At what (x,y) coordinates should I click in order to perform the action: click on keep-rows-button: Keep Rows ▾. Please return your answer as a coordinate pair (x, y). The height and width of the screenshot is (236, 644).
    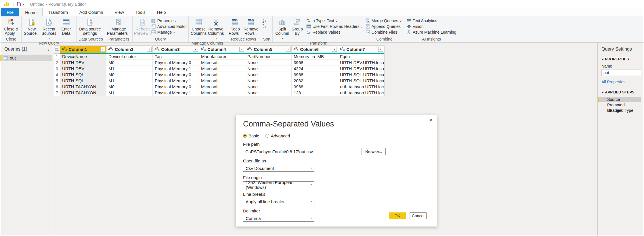
    Looking at the image, I should click on (235, 27).